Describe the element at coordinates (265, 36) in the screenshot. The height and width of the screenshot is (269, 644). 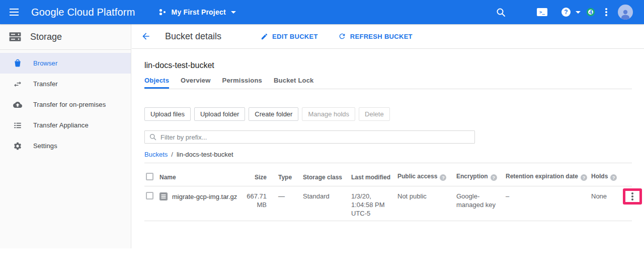
I see `pencil-icon` at that location.